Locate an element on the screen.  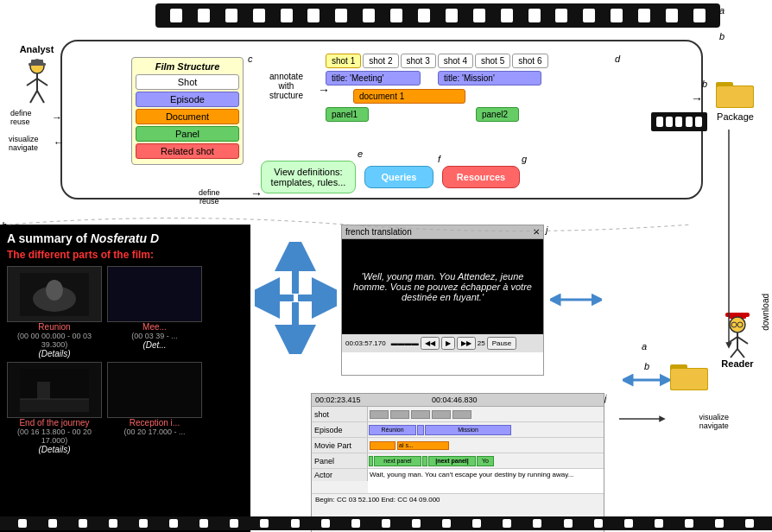
tl-label-actor: Actor is located at coordinates (340, 475).